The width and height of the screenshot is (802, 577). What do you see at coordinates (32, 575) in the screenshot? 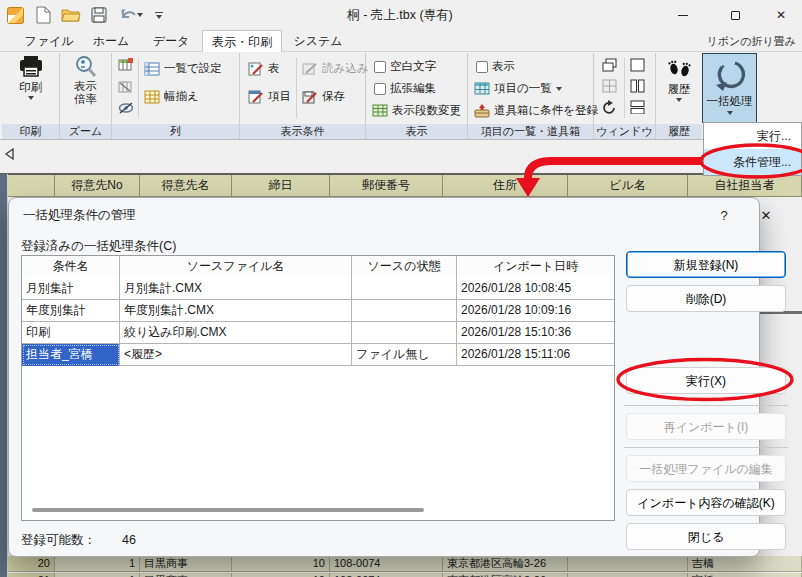
I see `row-number-cell: 21` at bounding box center [32, 575].